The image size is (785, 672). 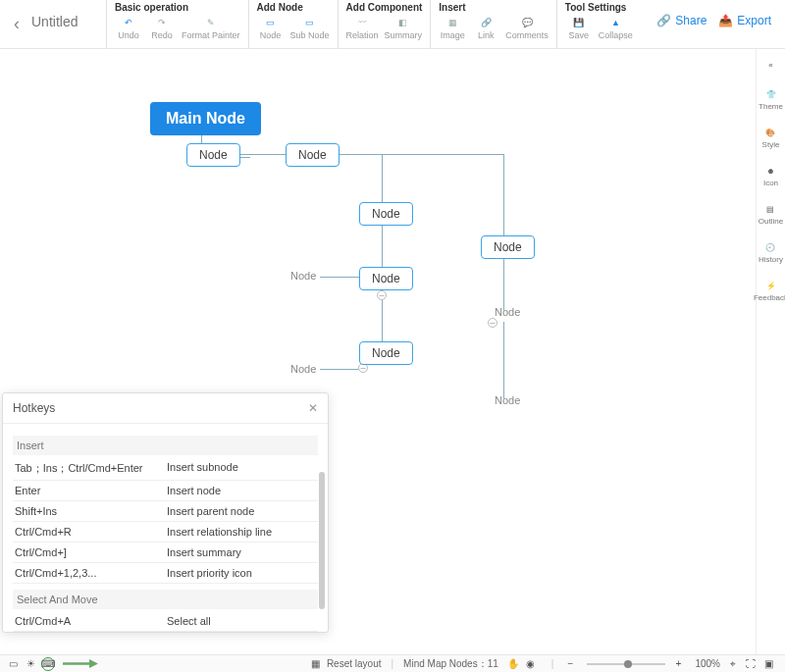 What do you see at coordinates (316, 664) in the screenshot?
I see `grid-icon: ▦` at bounding box center [316, 664].